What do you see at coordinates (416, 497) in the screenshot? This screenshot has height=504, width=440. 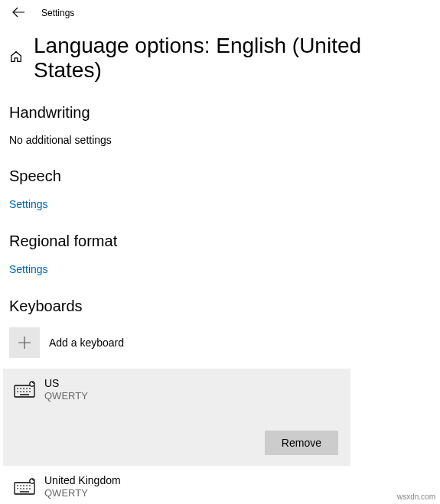 I see `watermark: wsxdn.com` at bounding box center [416, 497].